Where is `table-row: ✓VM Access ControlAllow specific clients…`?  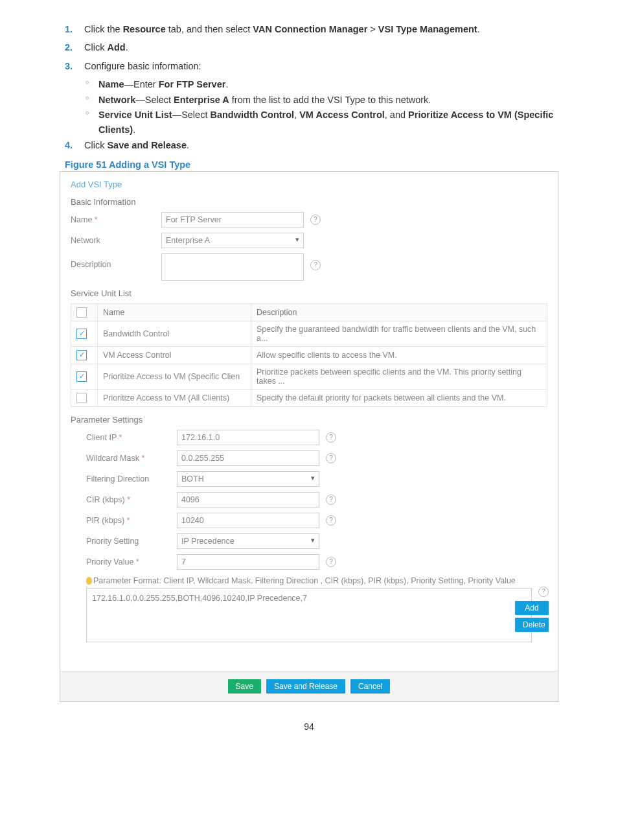 table-row: ✓VM Access ControlAllow specific clients… is located at coordinates (310, 355).